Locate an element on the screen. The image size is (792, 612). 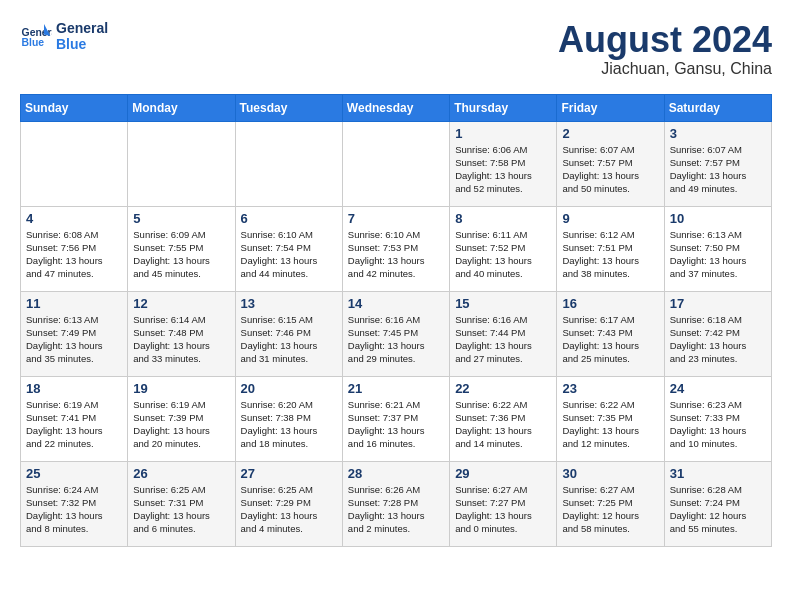
calendar-header: SundayMondayTuesdayWednesdayThursdayFrid… is located at coordinates (396, 108).